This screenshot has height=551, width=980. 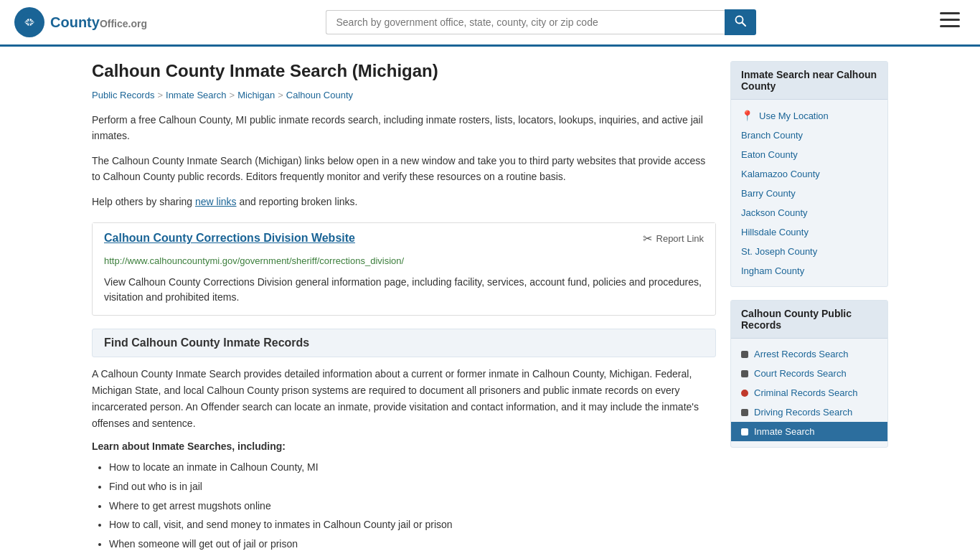 I want to click on link-card-title: Calhoun County Corrections Division Webs…, so click(x=230, y=238).